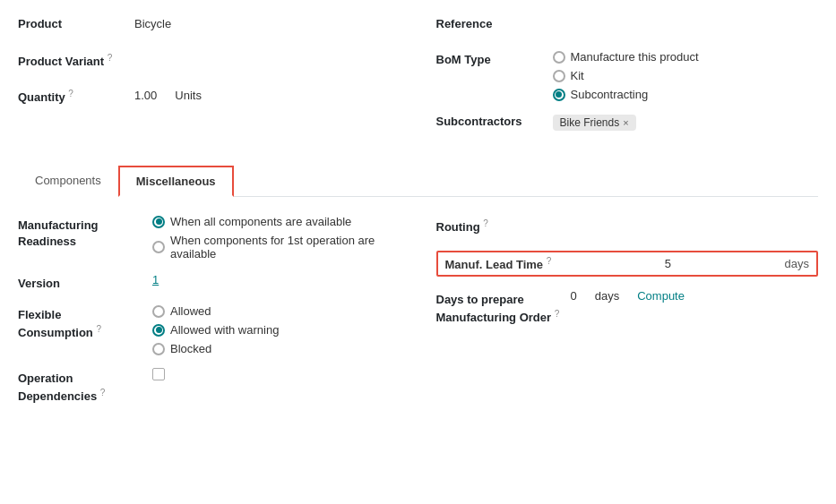  I want to click on version-value: 1, so click(276, 279).